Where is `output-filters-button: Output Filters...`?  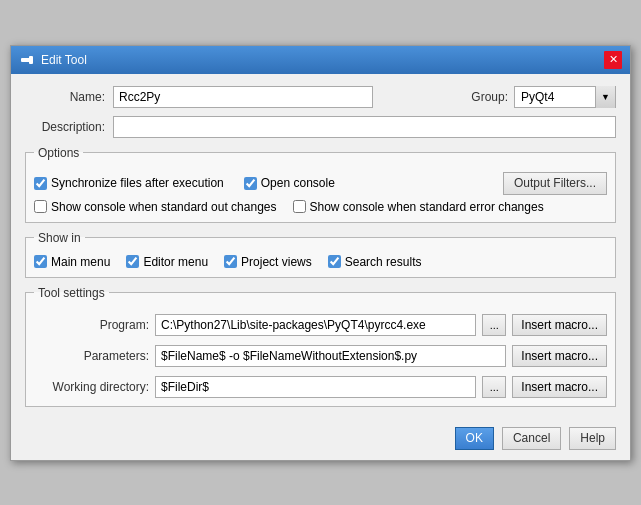 output-filters-button: Output Filters... is located at coordinates (555, 184).